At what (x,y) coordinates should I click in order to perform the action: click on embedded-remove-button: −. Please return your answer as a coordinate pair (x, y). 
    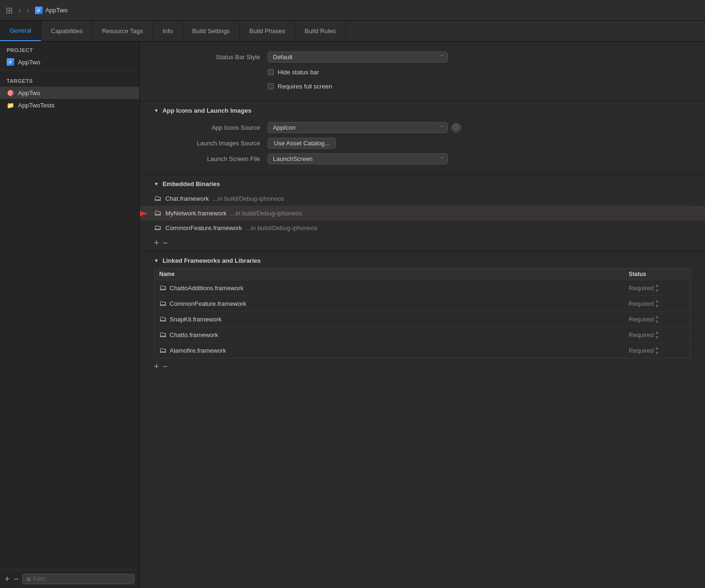
    Looking at the image, I should click on (166, 243).